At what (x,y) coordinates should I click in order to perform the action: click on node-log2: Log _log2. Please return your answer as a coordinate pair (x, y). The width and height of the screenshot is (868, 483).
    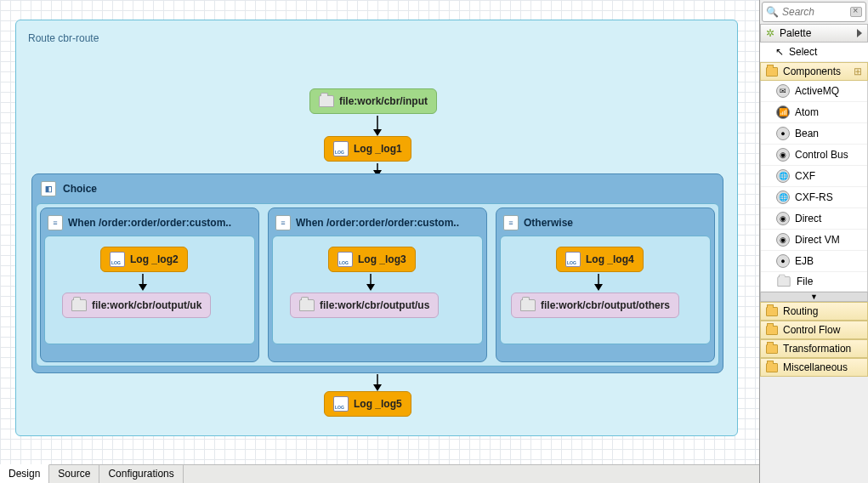
    Looking at the image, I should click on (145, 259).